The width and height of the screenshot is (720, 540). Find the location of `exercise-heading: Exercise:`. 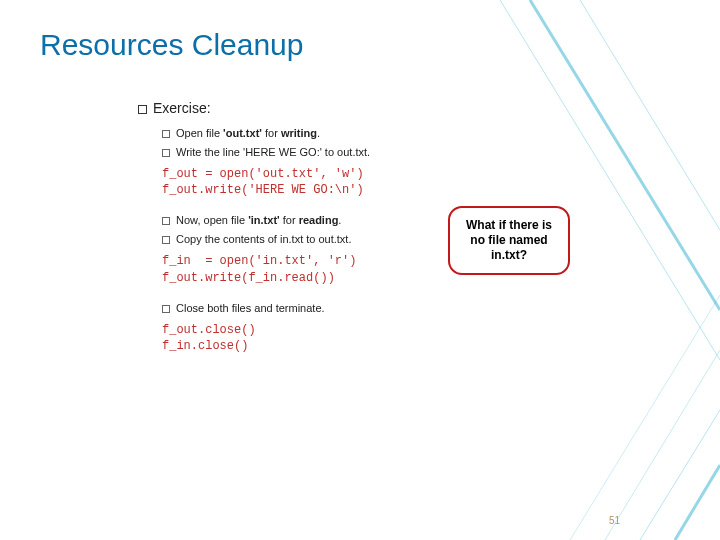

exercise-heading: Exercise: is located at coordinates (409, 108).